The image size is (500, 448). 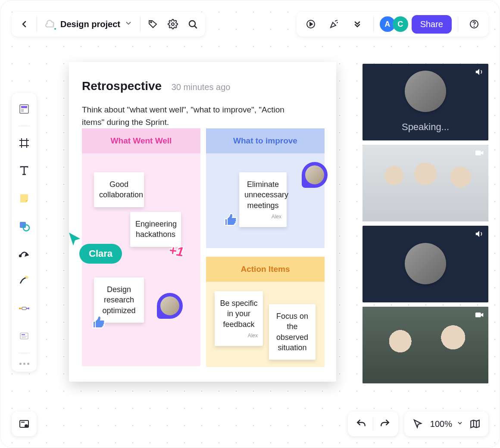 I want to click on sticky-note: Be specific in your feedback Alex, so click(x=239, y=319).